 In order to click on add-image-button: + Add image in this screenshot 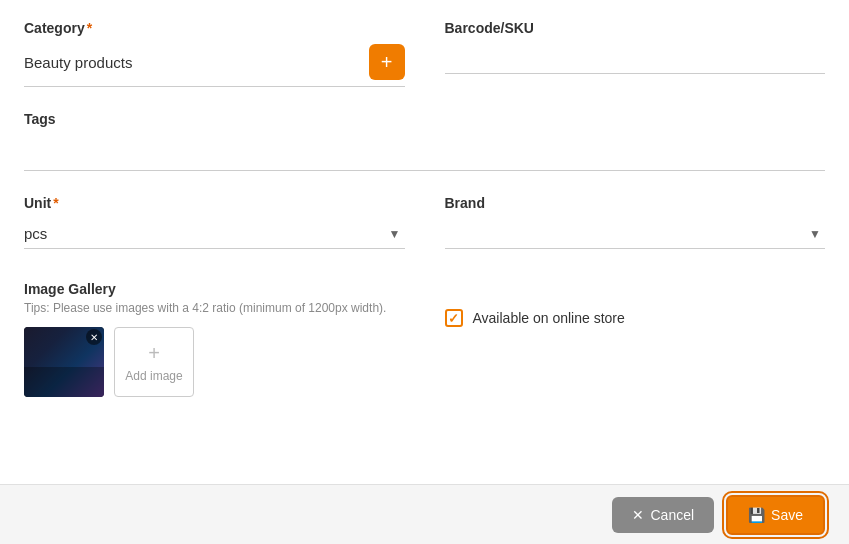, I will do `click(154, 362)`.